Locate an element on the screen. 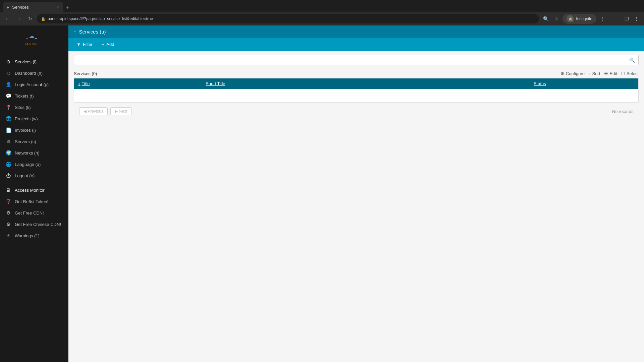 The height and width of the screenshot is (362, 644). select-icon: ☐ is located at coordinates (623, 74).